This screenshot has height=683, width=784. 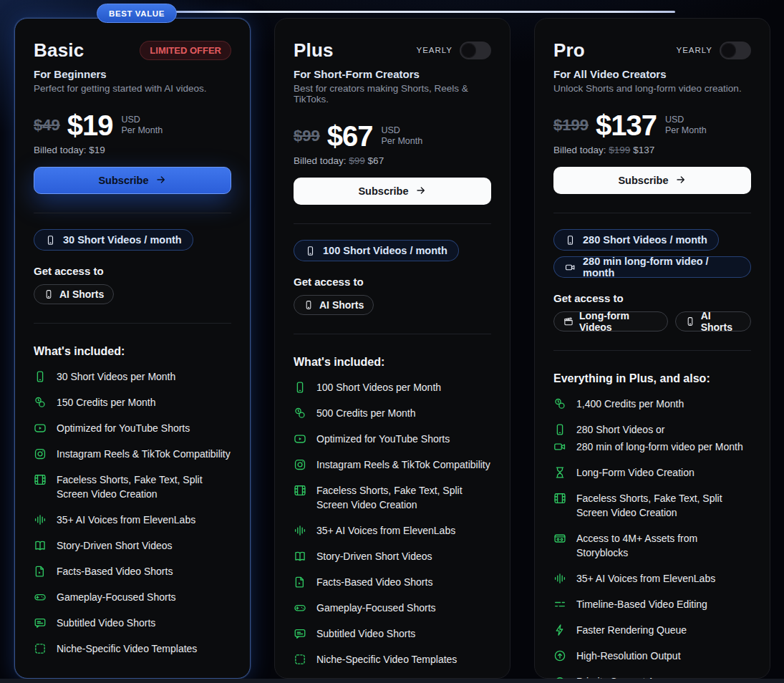 What do you see at coordinates (660, 447) in the screenshot?
I see `feature-label: 280 min of long-form video per Month` at bounding box center [660, 447].